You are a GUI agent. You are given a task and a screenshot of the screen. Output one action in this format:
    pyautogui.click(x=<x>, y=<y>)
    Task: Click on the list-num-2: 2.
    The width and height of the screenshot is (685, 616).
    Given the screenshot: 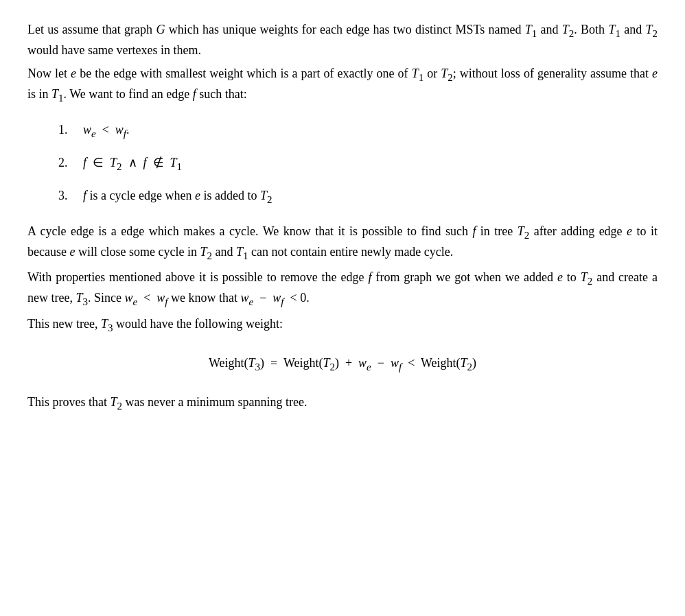 What is the action you would take?
    pyautogui.click(x=71, y=163)
    